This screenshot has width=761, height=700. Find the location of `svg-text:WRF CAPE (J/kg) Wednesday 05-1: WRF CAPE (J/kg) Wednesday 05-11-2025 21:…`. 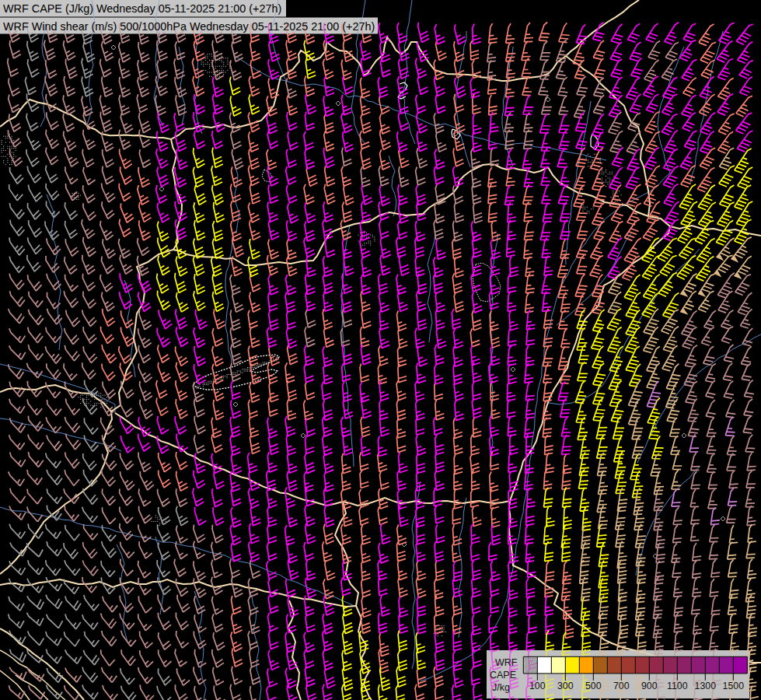

svg-text:WRF CAPE (J/kg) Wednesday 05-1: WRF CAPE (J/kg) Wednesday 05-11-2025 21:… is located at coordinates (142, 9).